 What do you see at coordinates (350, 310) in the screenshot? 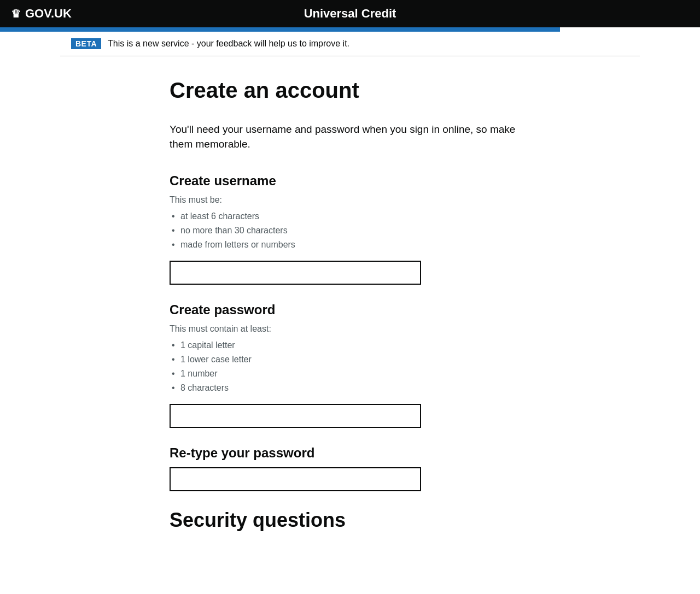
I see `password-heading: Create password` at bounding box center [350, 310].